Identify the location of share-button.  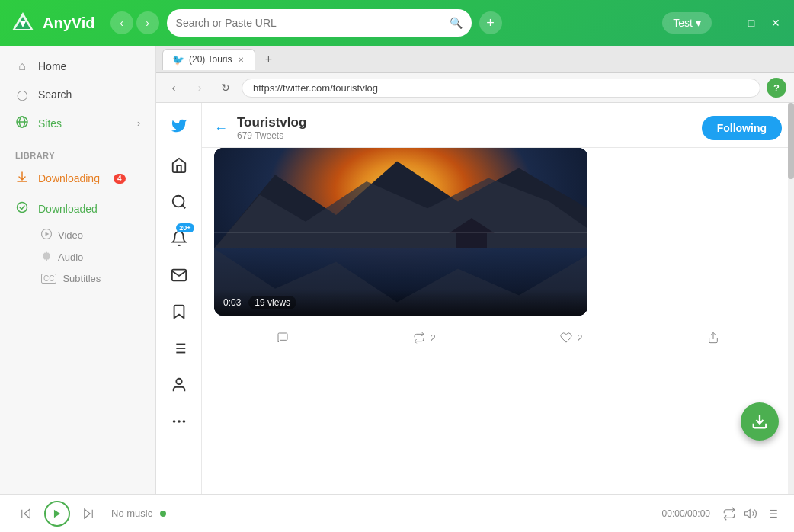
(713, 338).